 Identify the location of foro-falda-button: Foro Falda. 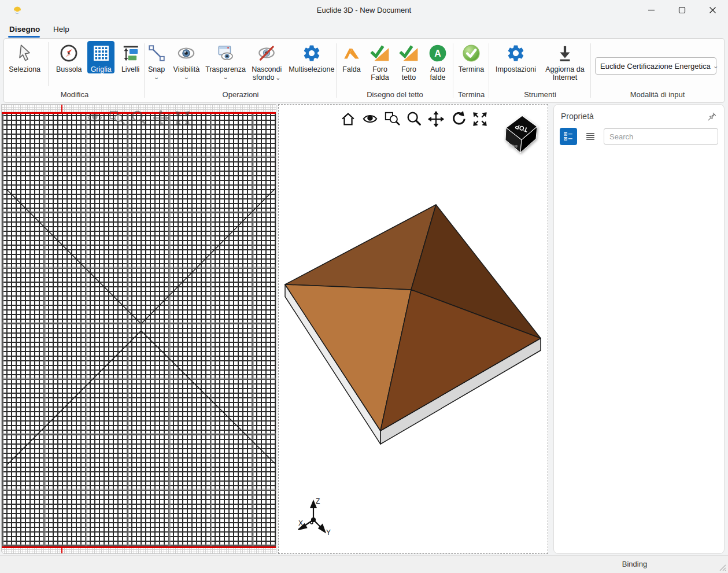
(380, 61).